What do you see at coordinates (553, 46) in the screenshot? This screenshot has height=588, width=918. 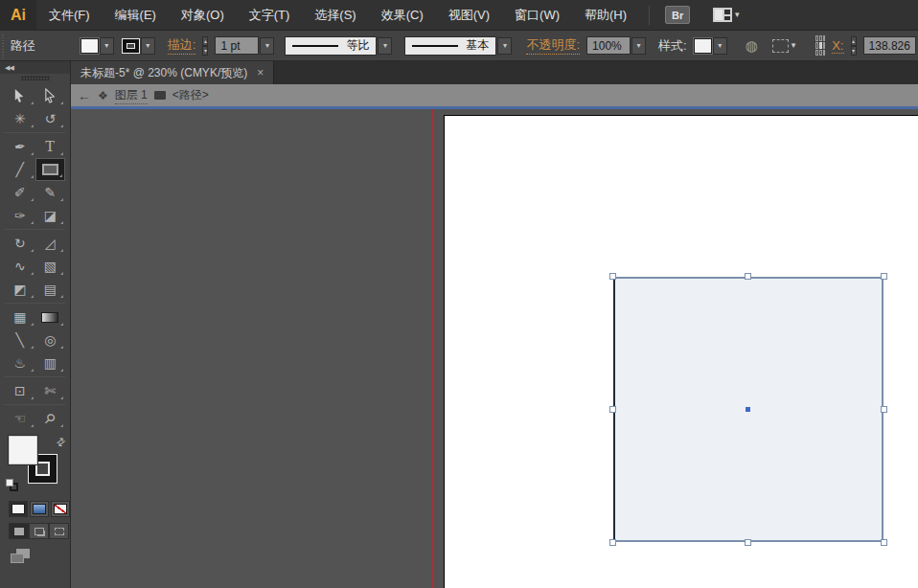 I see `opacity-panel-link: 不透明度:` at bounding box center [553, 46].